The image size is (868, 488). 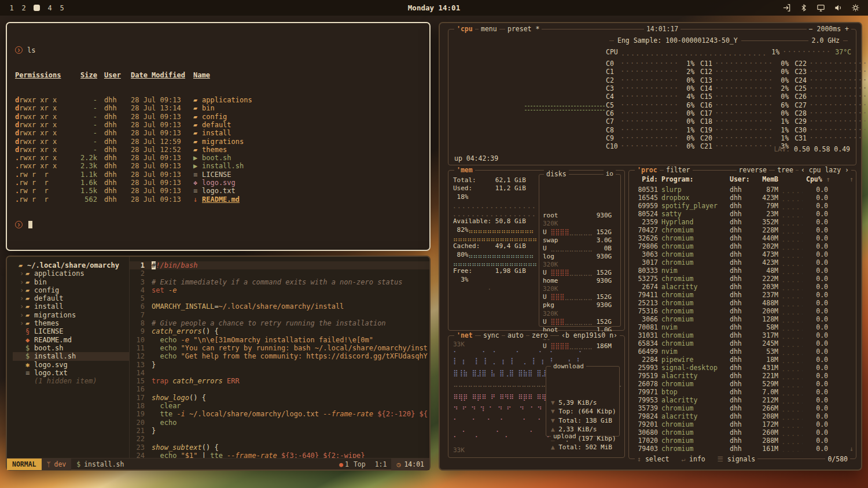 I want to click on process-row: 79403 chromium dhh 161M ⡀⡀⡀⡀⡀ 0.0, so click(x=742, y=448).